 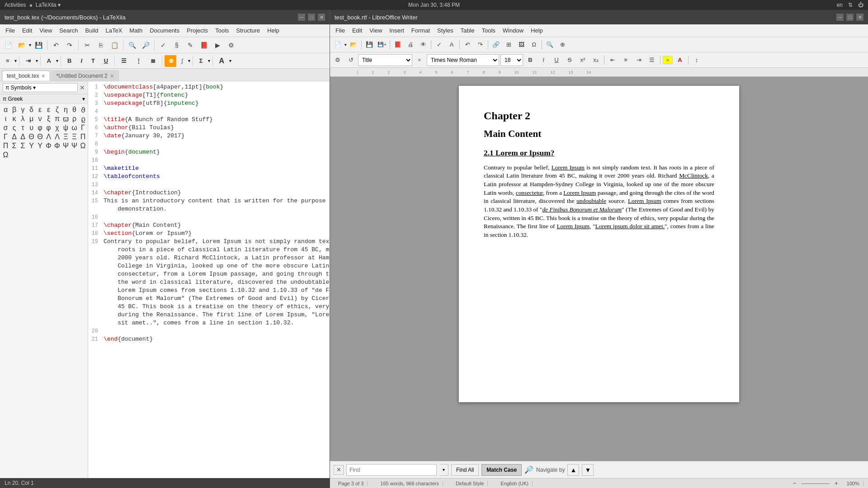 I want to click on writer-justify-btn: ☰, so click(x=652, y=60).